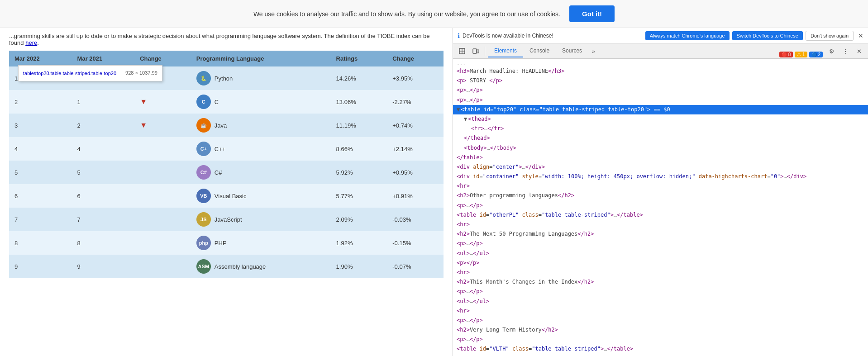 The width and height of the screenshot is (868, 356). I want to click on rank-2021-cell: 5, so click(103, 172).